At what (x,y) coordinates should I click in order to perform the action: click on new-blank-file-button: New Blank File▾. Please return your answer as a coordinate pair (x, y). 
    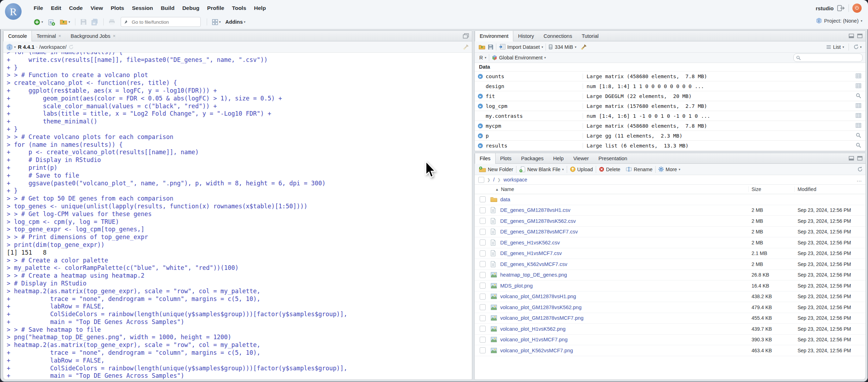
    Looking at the image, I should click on (542, 169).